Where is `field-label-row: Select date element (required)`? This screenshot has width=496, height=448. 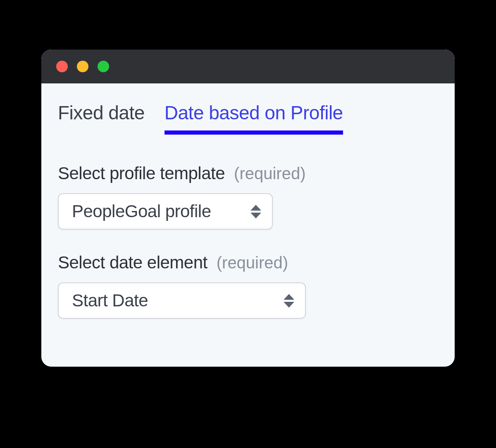
field-label-row: Select date element (required) is located at coordinates (248, 263).